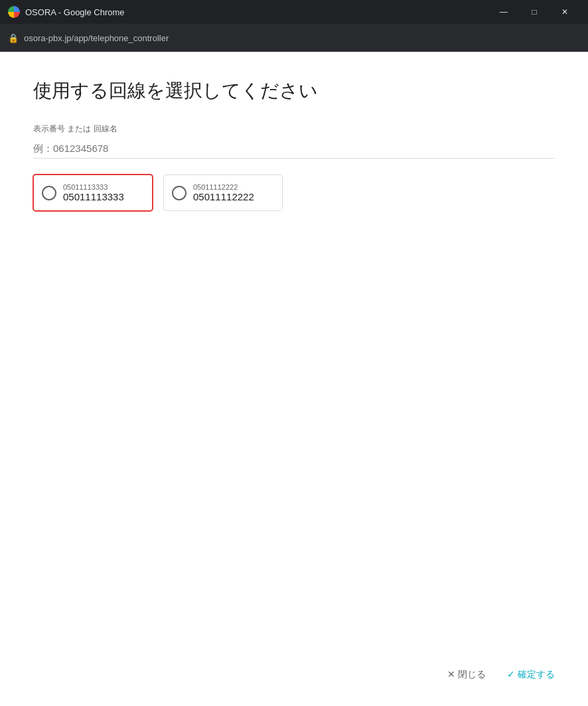  Describe the element at coordinates (94, 187) in the screenshot. I see `line-display-number-1: 05011113333` at that location.